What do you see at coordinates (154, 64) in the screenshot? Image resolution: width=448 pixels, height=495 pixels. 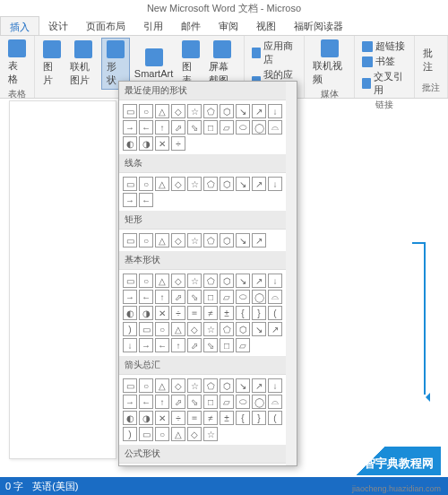 I see `btn-smartart: SmartArt` at bounding box center [154, 64].